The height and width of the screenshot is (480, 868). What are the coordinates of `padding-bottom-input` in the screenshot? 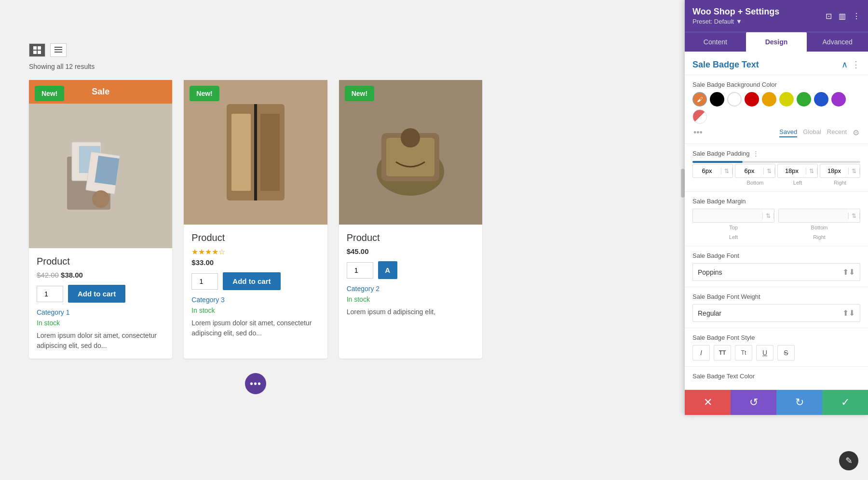 It's located at (749, 171).